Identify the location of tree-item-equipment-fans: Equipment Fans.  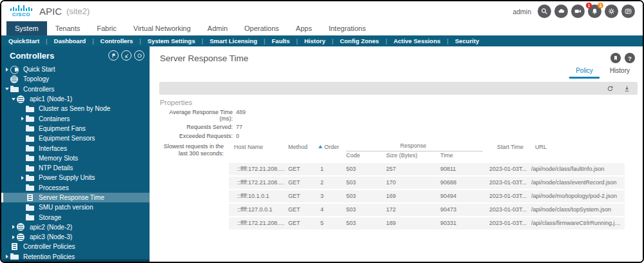
(75, 129).